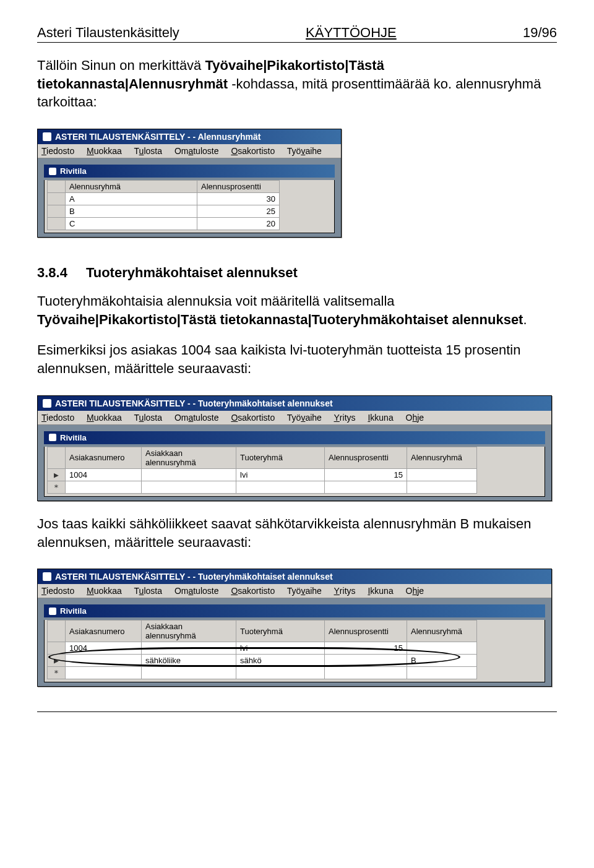 The height and width of the screenshot is (868, 594). What do you see at coordinates (295, 651) in the screenshot?
I see `grid-wrap: Asiakasnumero Asiakkaan alennusryhmä Tuo…` at bounding box center [295, 651].